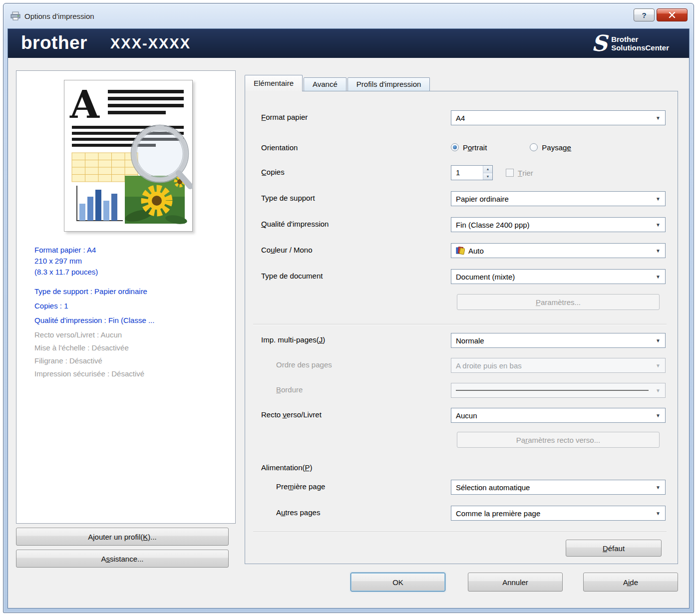  Describe the element at coordinates (489, 365) in the screenshot. I see `ordre-pages-value: A droite puis en bas` at that location.